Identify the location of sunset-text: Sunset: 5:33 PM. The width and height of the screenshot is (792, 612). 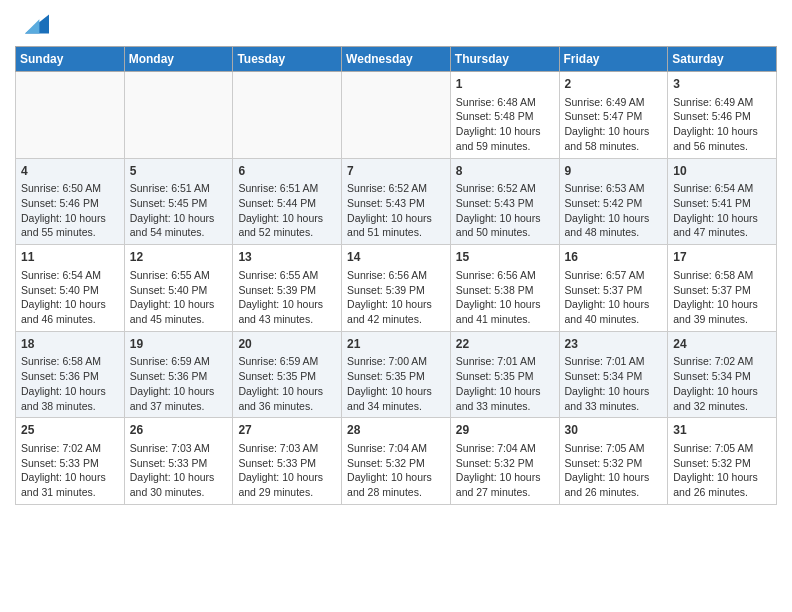
(277, 463).